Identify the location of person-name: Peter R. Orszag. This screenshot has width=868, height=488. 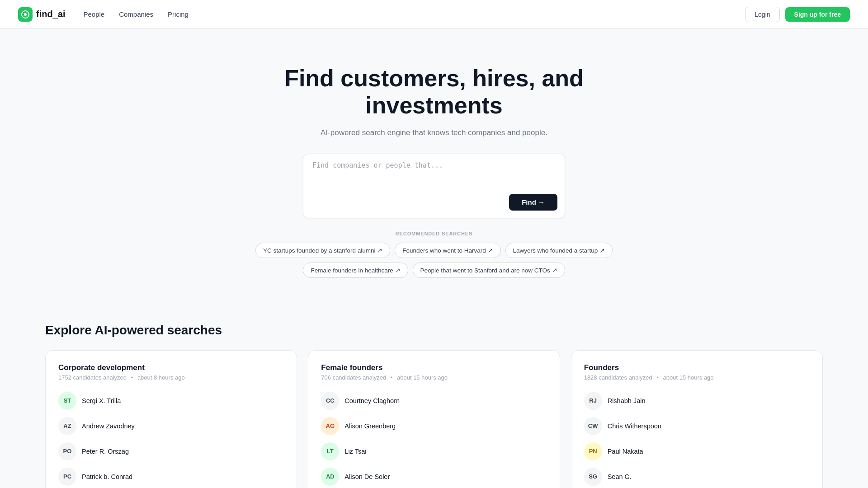
(105, 451).